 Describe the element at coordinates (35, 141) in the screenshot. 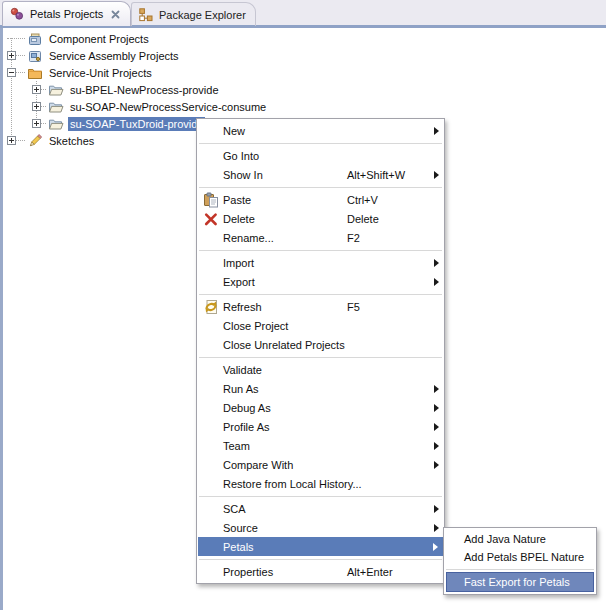

I see `pencil-icon` at that location.